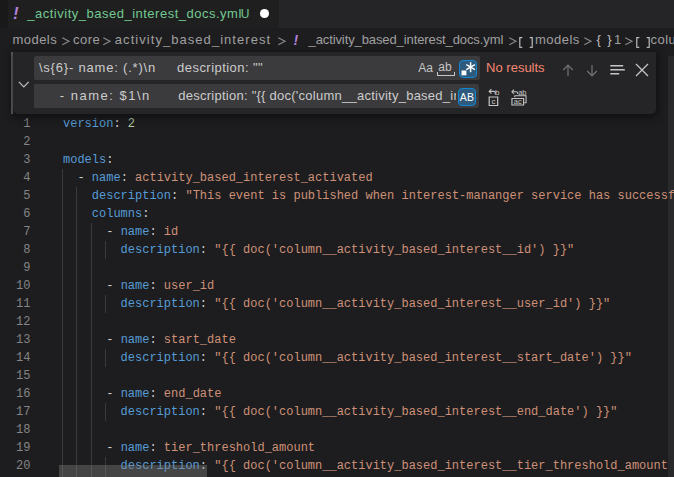 The image size is (674, 477). Describe the element at coordinates (493, 102) in the screenshot. I see `svg-text: c` at that location.